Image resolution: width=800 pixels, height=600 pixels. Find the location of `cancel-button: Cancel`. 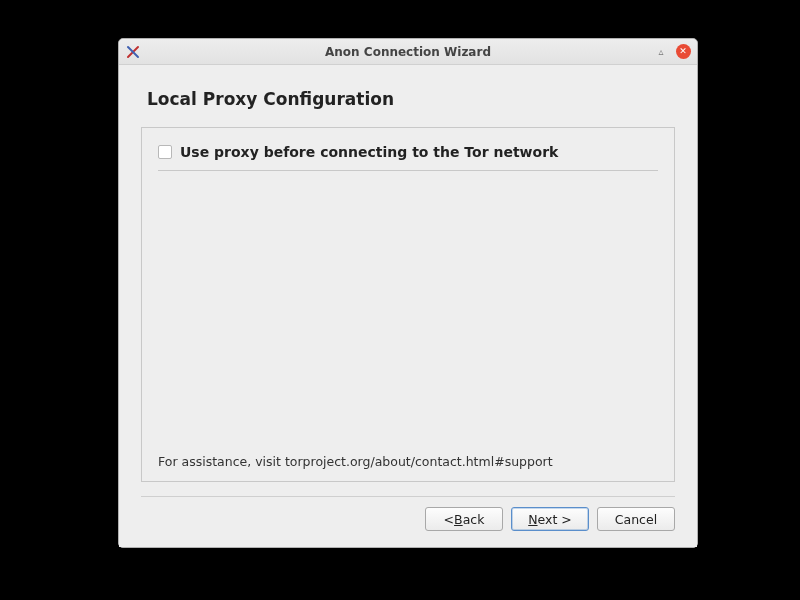

cancel-button: Cancel is located at coordinates (636, 519).